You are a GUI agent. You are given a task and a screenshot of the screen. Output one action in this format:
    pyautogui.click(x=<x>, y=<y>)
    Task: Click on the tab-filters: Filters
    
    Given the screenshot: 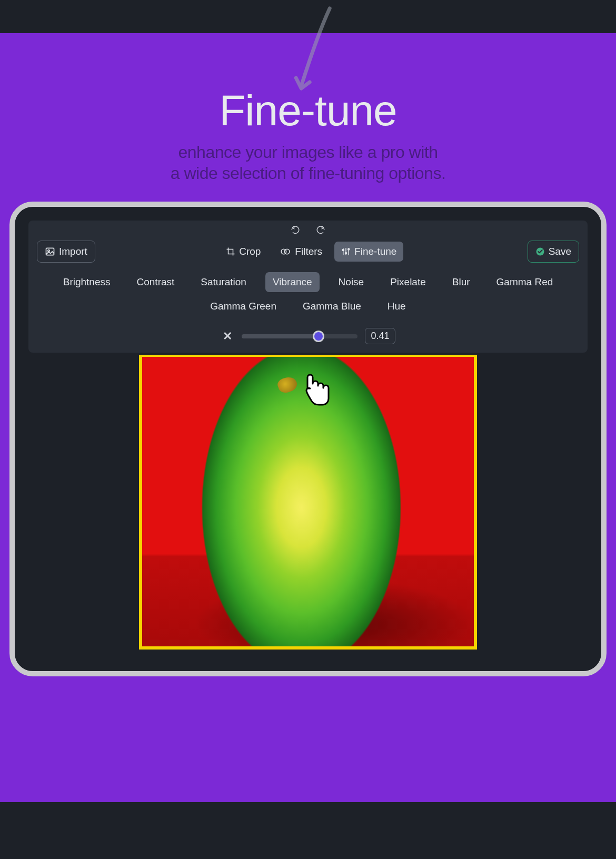 What is the action you would take?
    pyautogui.click(x=301, y=252)
    